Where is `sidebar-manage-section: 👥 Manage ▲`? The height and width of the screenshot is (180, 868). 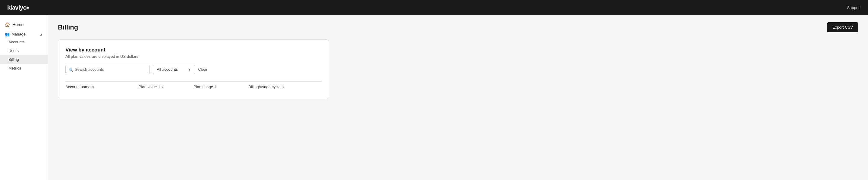
sidebar-manage-section: 👥 Manage ▲ is located at coordinates (24, 34).